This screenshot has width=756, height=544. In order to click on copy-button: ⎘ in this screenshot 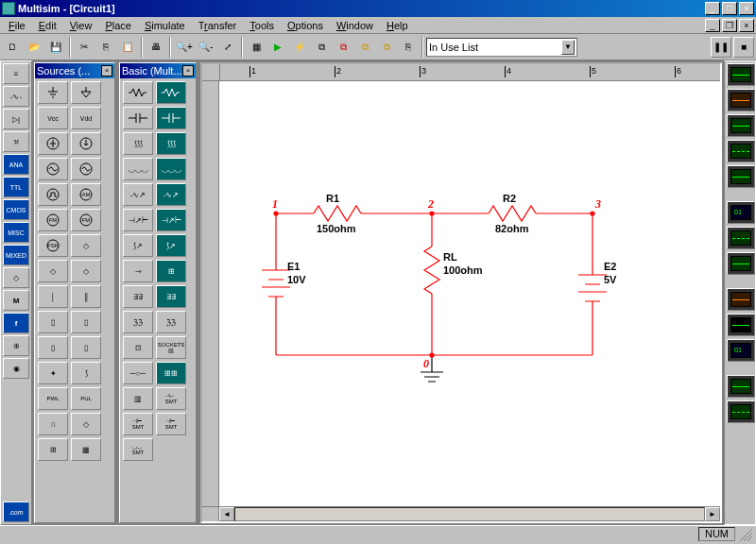, I will do `click(106, 47)`.